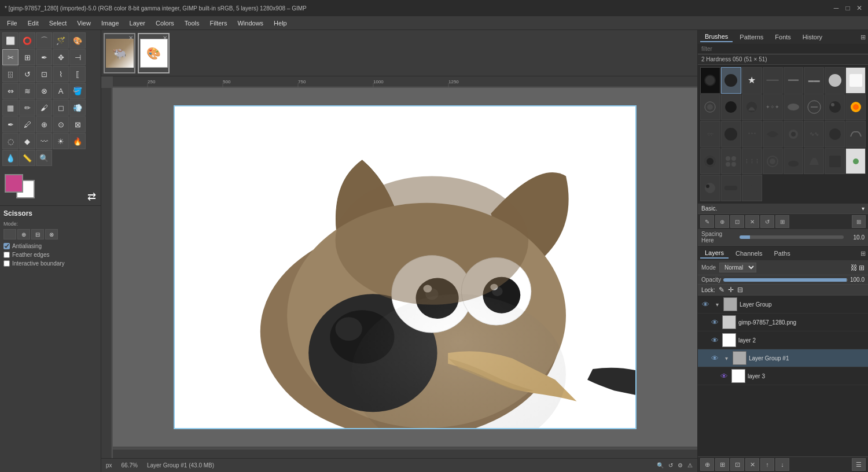 This screenshot has height=472, width=868. What do you see at coordinates (34, 23) in the screenshot?
I see `menu-item-edit: Edit` at bounding box center [34, 23].